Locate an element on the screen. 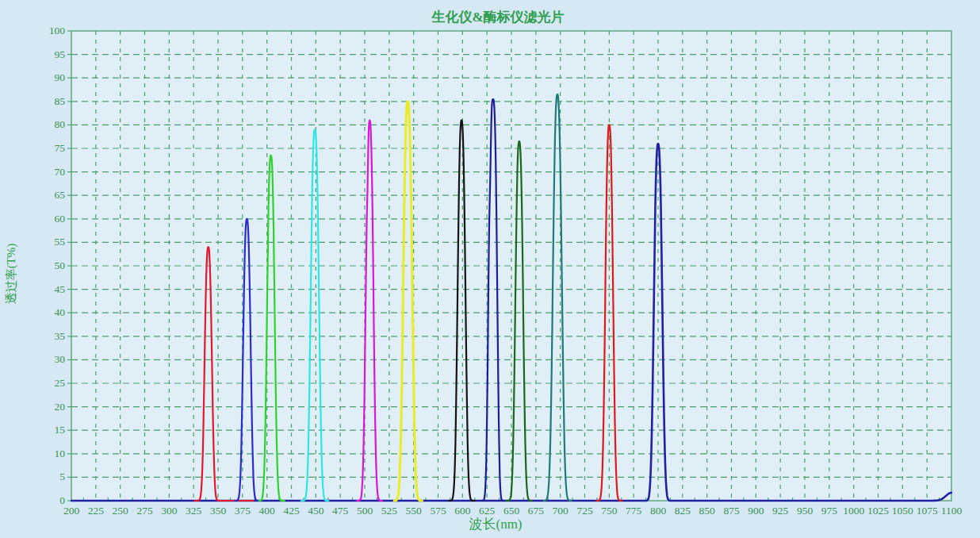 The width and height of the screenshot is (980, 538). svg-text: 425 is located at coordinates (292, 511).